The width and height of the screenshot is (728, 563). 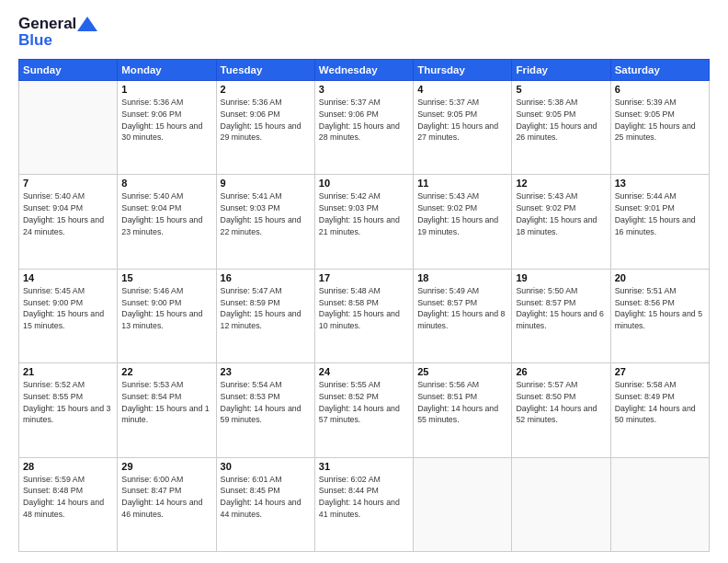 I want to click on day-number: 31, so click(x=364, y=466).